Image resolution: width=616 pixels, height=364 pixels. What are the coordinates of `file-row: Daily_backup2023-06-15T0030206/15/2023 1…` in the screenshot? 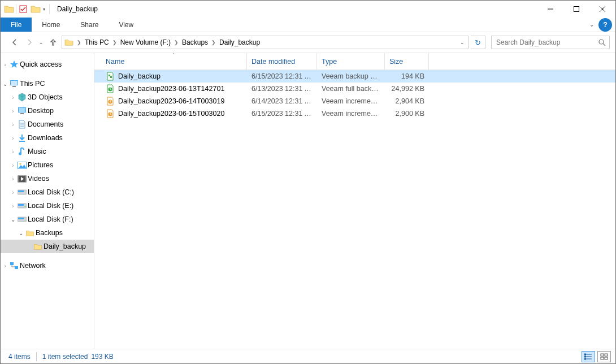 It's located at (355, 114).